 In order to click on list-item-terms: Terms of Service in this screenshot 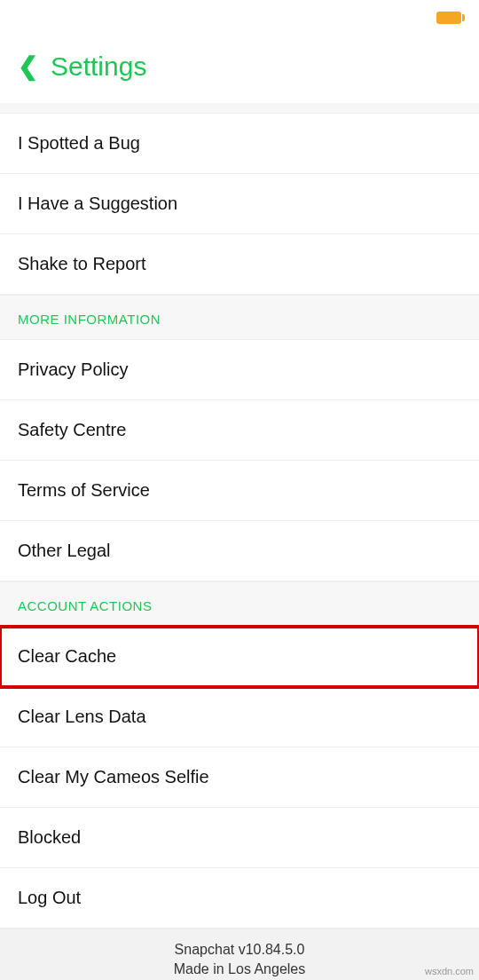, I will do `click(240, 491)`.